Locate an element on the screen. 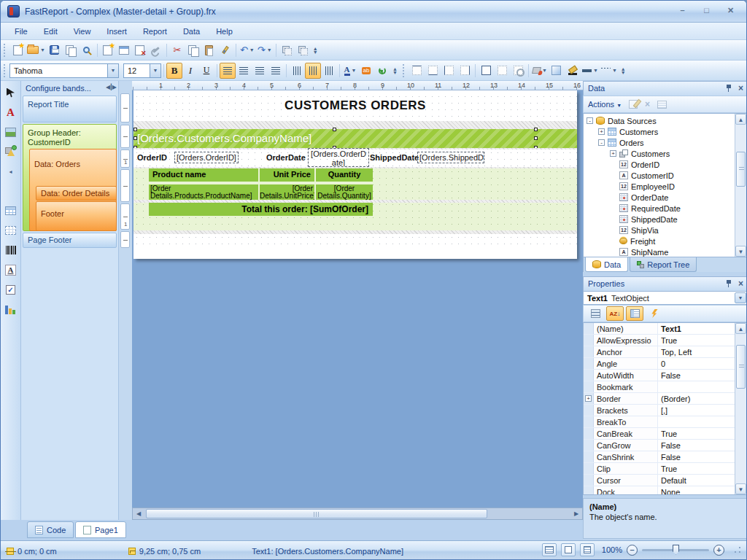 The height and width of the screenshot is (560, 747). orderdate-label-object: OrderDate is located at coordinates (286, 158).